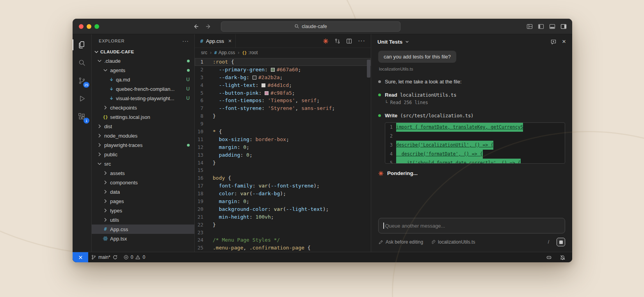 This screenshot has height=297, width=644. Describe the element at coordinates (143, 182) in the screenshot. I see `tree-folder-components: components` at that location.